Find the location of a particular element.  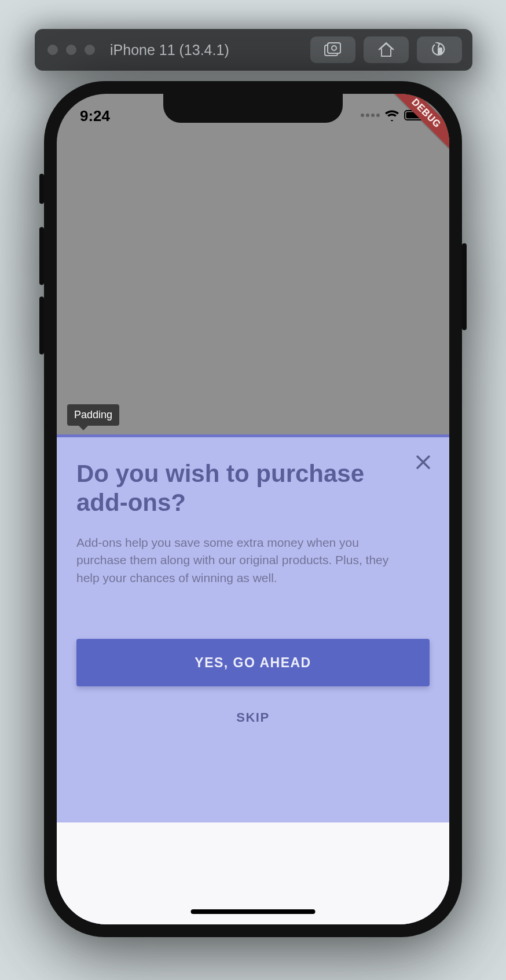

phone-silent-switch is located at coordinates (42, 189).